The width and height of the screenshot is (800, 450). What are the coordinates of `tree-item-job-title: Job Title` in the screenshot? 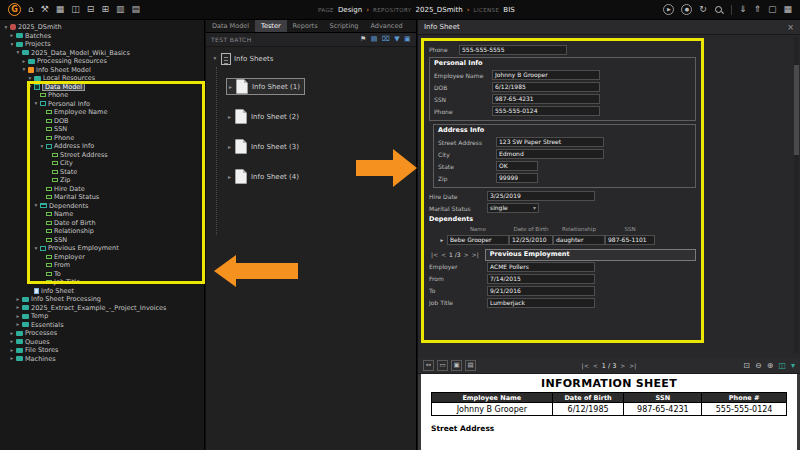 It's located at (102, 282).